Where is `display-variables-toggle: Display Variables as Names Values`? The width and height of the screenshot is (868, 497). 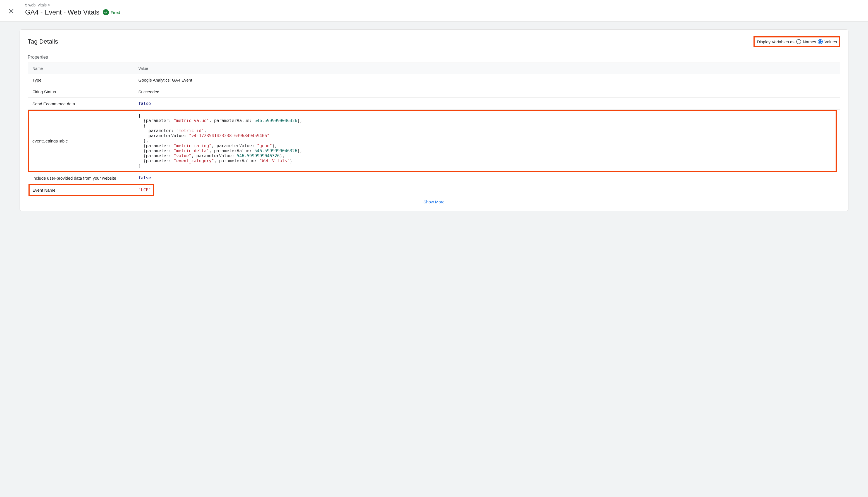 display-variables-toggle: Display Variables as Names Values is located at coordinates (797, 42).